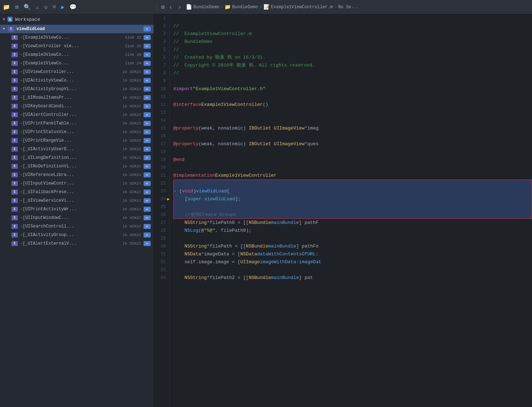  What do you see at coordinates (302, 7) in the screenshot?
I see `breadcrumb-file: Example1ViewController.m` at bounding box center [302, 7].